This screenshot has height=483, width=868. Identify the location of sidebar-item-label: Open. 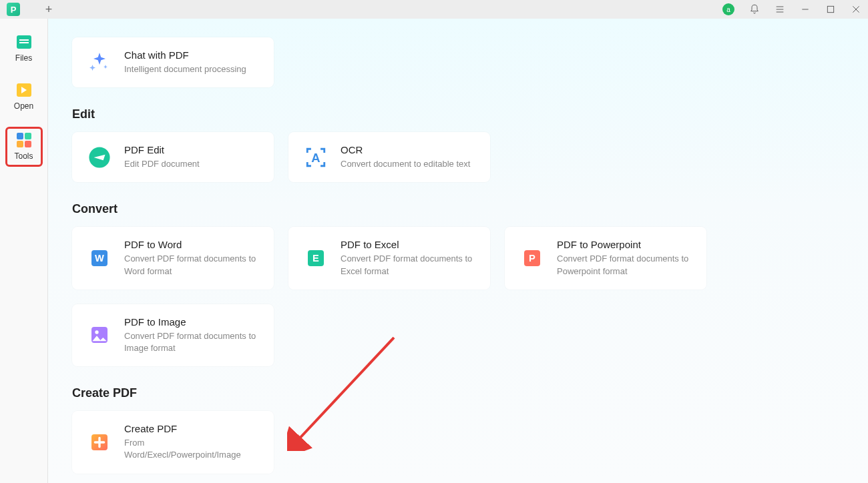
(24, 106).